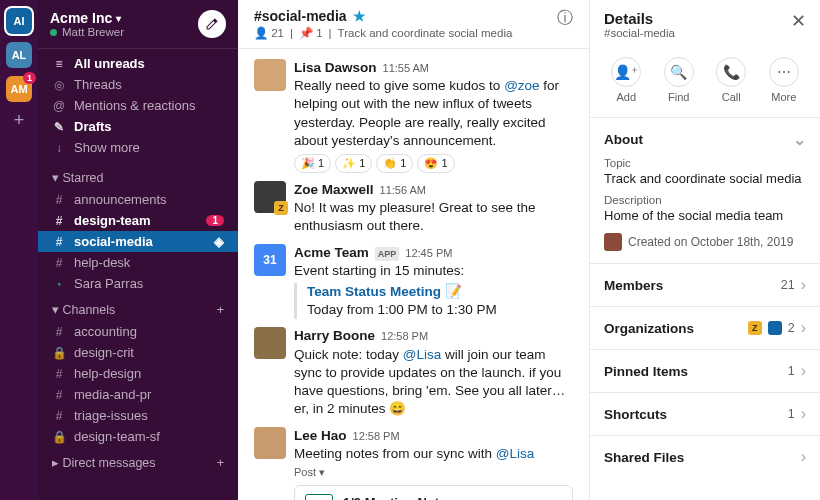  Describe the element at coordinates (440, 310) in the screenshot. I see `event-time: Today from 1:00 PM to 1:30 PM` at that location.